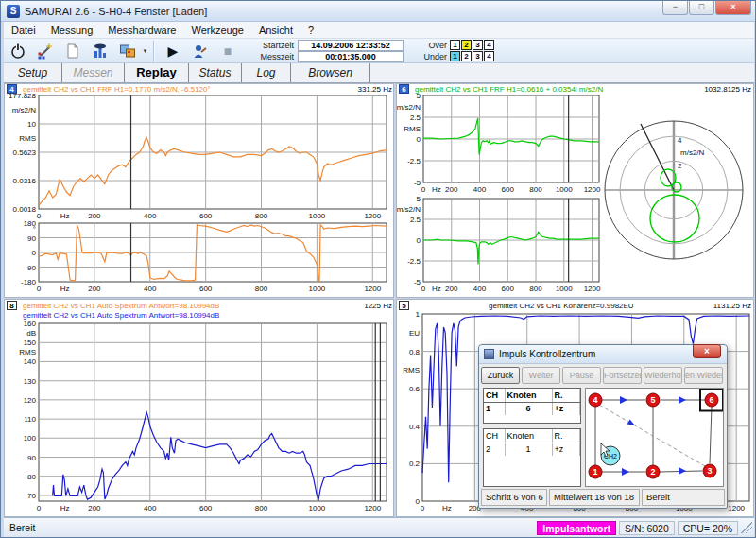  What do you see at coordinates (501, 375) in the screenshot?
I see `zurueck-button: Zurück` at bounding box center [501, 375].